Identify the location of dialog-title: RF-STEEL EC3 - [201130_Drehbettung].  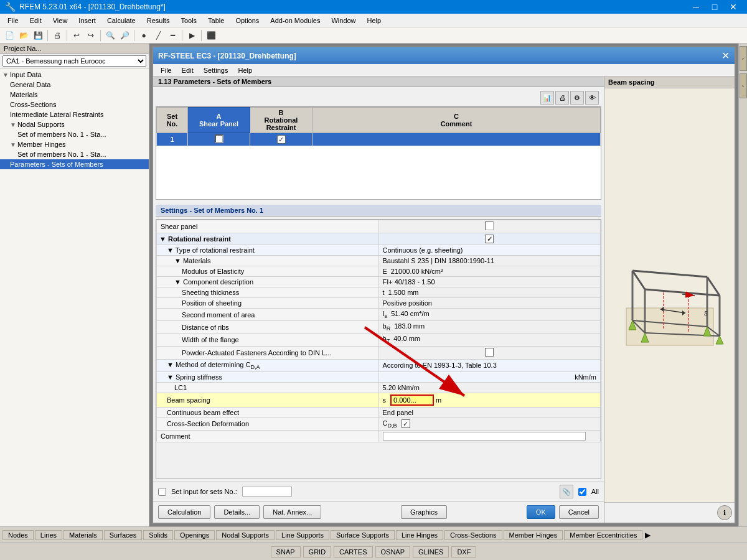
(227, 56).